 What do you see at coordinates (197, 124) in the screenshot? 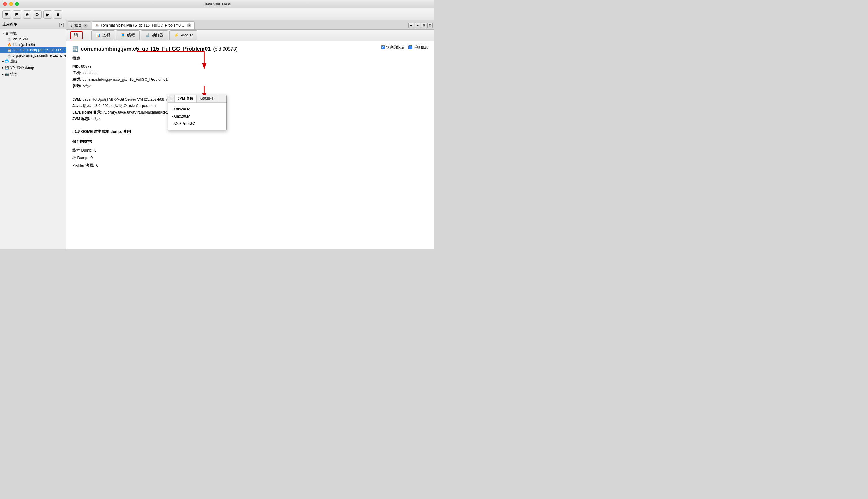
I see `jvm-arg-3: -XX:+PrintGC` at bounding box center [197, 124].